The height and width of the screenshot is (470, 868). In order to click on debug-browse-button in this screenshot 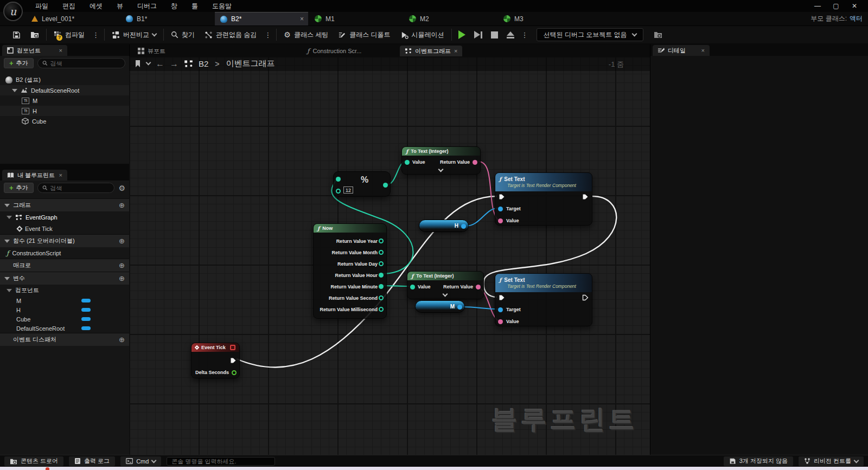, I will do `click(658, 35)`.